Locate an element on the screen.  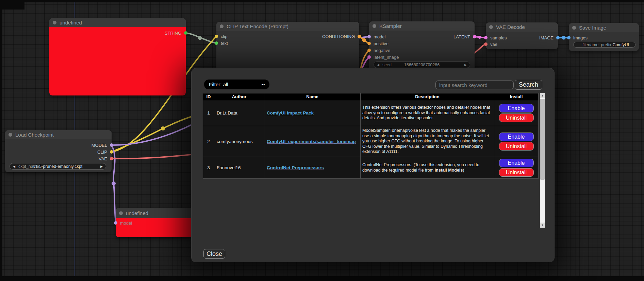
port-label: text is located at coordinates (225, 43).